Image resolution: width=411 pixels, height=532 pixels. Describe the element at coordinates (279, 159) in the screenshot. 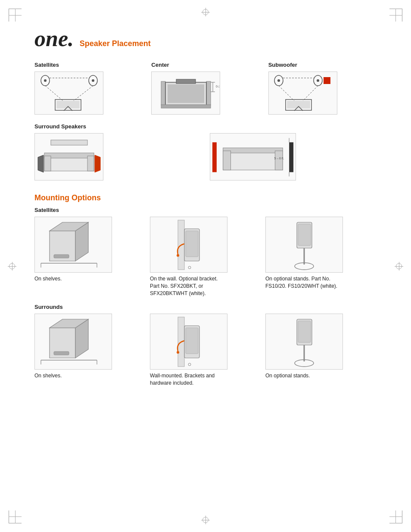

I see `svg-text: 5 – 6 ft.` at that location.